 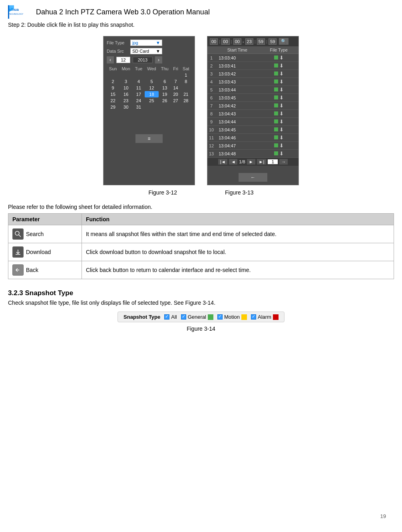 What do you see at coordinates (237, 146) in the screenshot?
I see `row-time: 13:04:47` at bounding box center [237, 146].